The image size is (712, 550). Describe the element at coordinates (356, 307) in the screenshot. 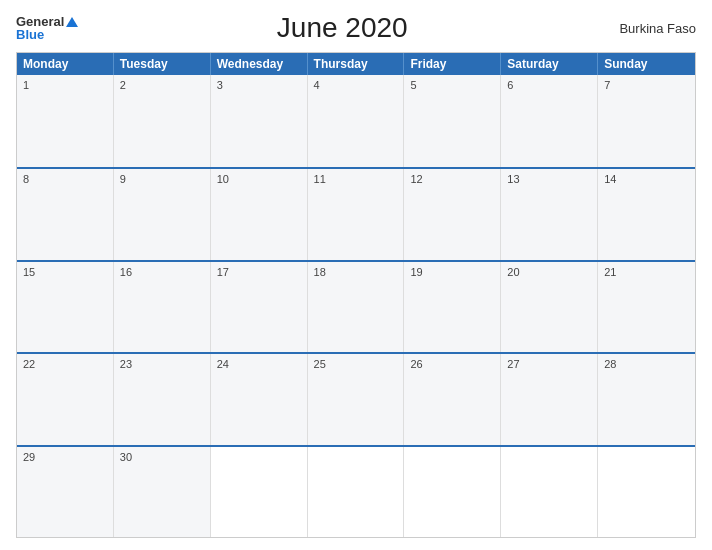

I see `calendar-cell: 18` at that location.